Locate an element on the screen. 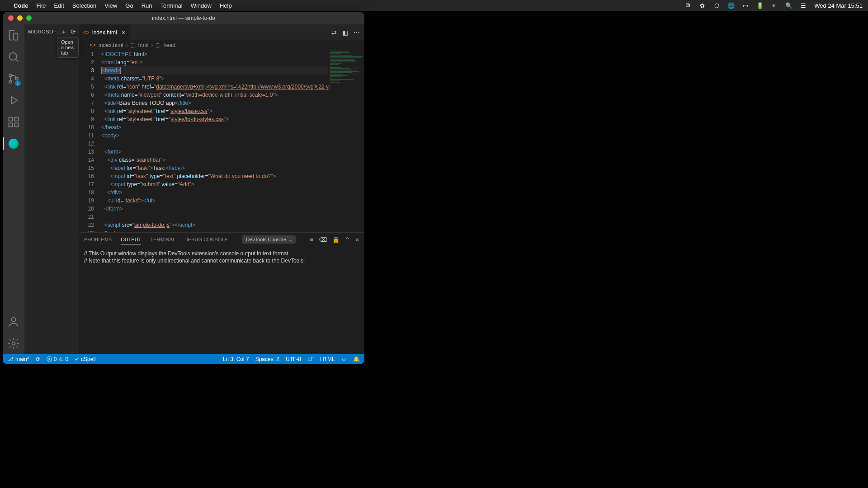  clear-output-icon: ⌫ is located at coordinates (323, 239).